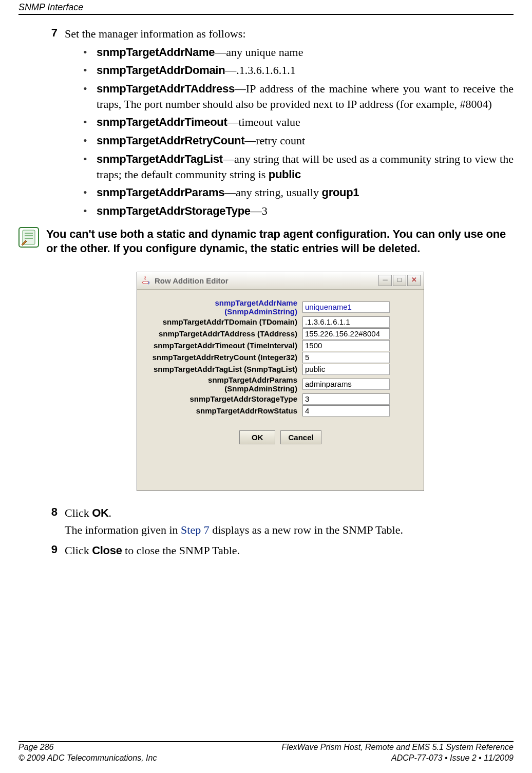 This screenshot has height=773, width=532. What do you see at coordinates (223, 322) in the screenshot?
I see `form-label: snmpTargetAddrTDomain (TDomain)` at bounding box center [223, 322].